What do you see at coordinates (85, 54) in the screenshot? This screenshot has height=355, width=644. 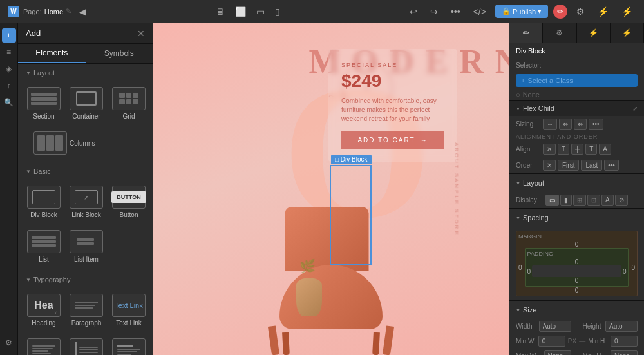 I see `add-panel-tabs: Elements Symbols` at bounding box center [85, 54].